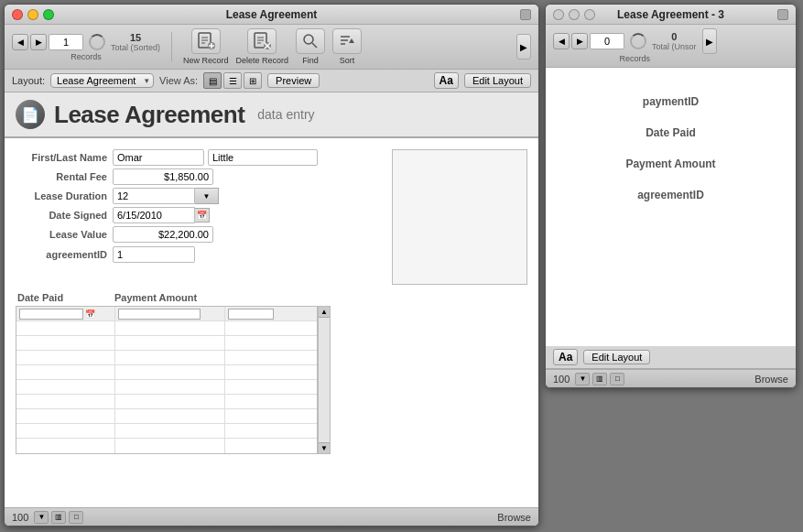 The image size is (803, 532). Describe the element at coordinates (51, 314) in the screenshot. I see `date-paid-input` at that location.